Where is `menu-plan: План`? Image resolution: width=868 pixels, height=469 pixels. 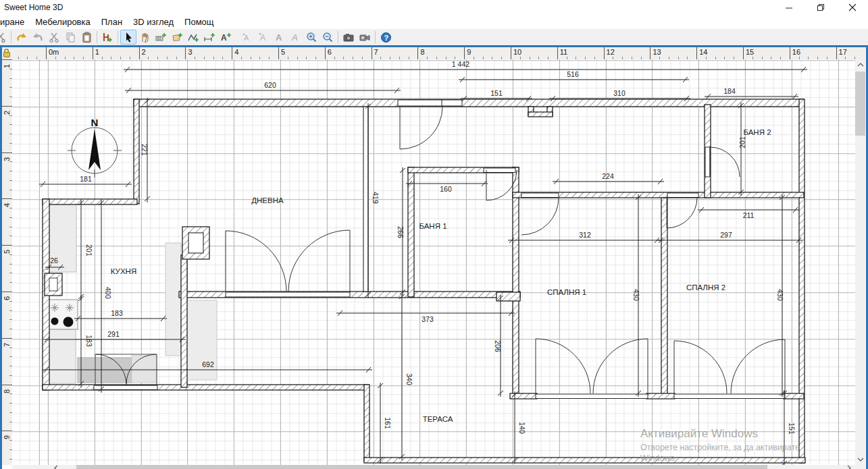
menu-plan: План is located at coordinates (112, 22).